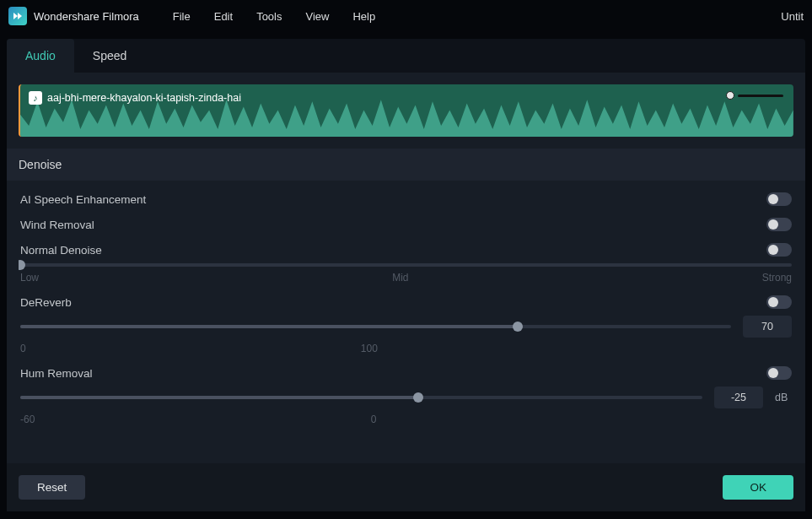  I want to click on label-dereverb: DeReverb, so click(46, 302).